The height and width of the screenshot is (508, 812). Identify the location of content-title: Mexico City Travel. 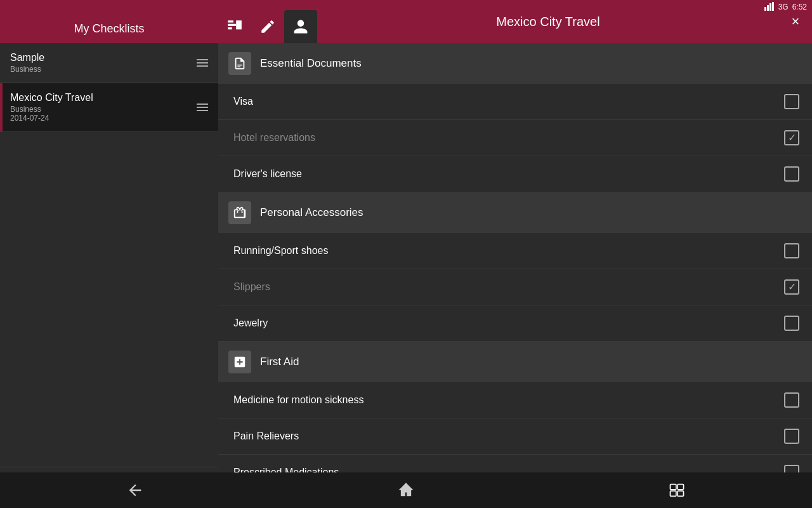
(548, 22).